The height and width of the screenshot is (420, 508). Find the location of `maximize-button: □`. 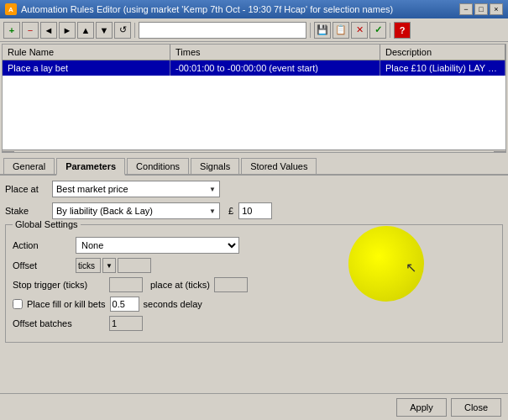

maximize-button: □ is located at coordinates (481, 9).